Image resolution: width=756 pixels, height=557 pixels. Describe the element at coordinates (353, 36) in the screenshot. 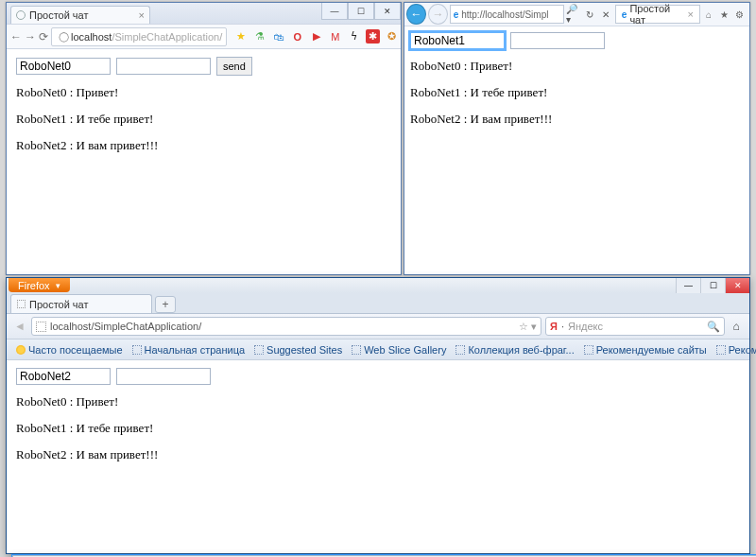

I see `bolt-icon: ϟ` at that location.